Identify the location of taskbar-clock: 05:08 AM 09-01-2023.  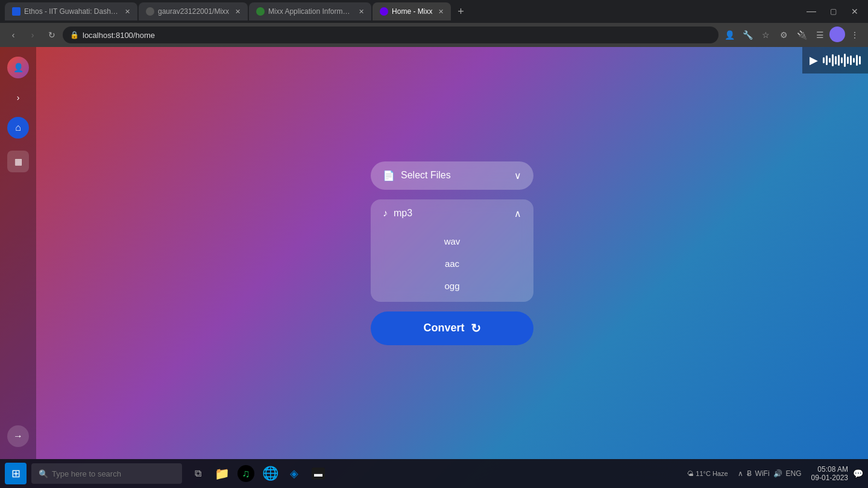
(829, 474).